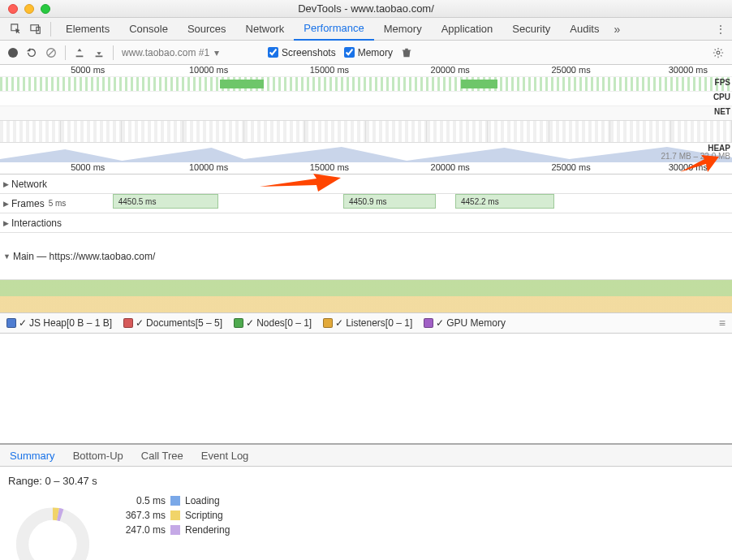  I want to click on frame-small-value: 5 ms, so click(58, 203).